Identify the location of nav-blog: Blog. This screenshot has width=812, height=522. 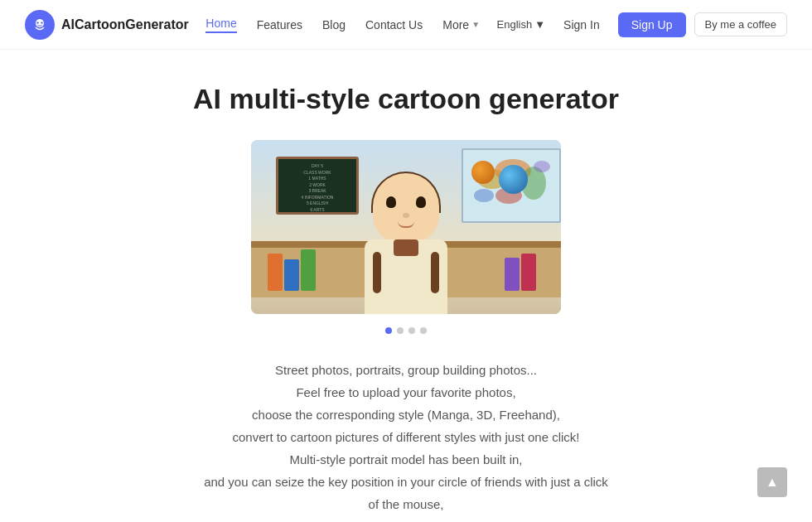
(334, 25).